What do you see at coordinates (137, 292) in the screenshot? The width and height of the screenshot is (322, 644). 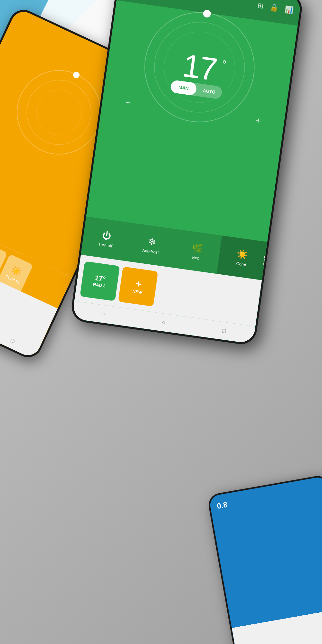 I see `new-label-green: NEW` at bounding box center [137, 292].